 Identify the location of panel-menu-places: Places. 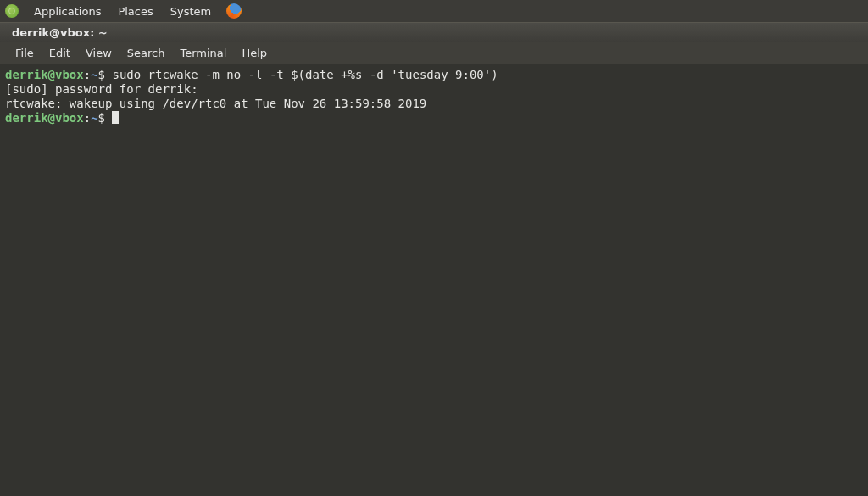
(136, 12).